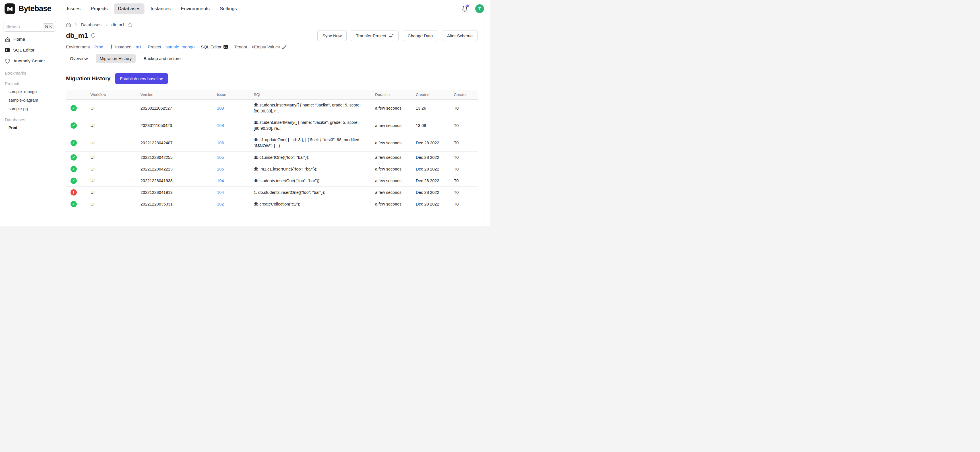 Image resolution: width=980 pixels, height=452 pixels. Describe the element at coordinates (91, 24) in the screenshot. I see `breadcrumb-databases: Databases` at that location.